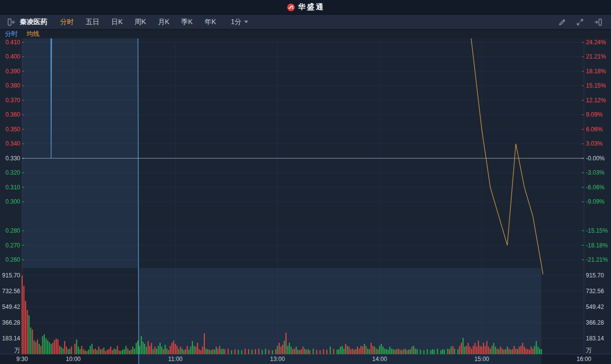 The width and height of the screenshot is (611, 364). I want to click on tab-fenshi: 分时, so click(67, 22).